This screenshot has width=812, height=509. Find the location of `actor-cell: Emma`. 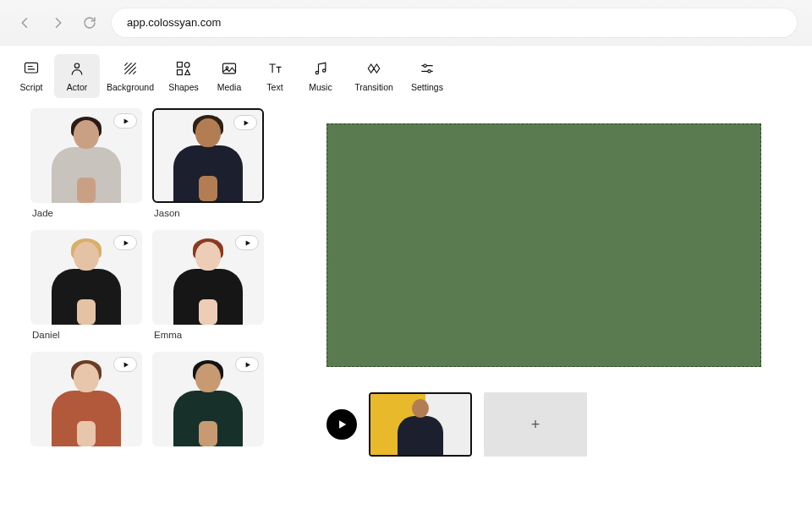

actor-cell: Emma is located at coordinates (208, 285).